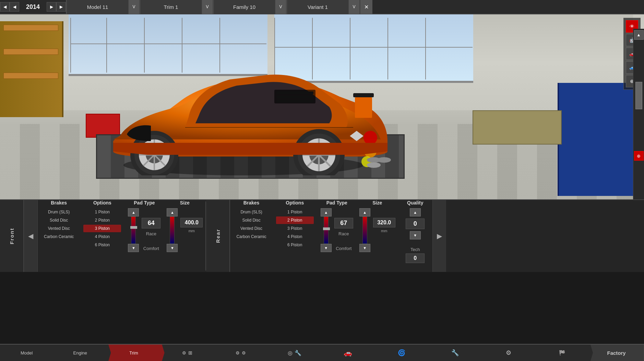  What do you see at coordinates (102, 245) in the screenshot?
I see `front-opt-6: 6 Piston` at bounding box center [102, 245].